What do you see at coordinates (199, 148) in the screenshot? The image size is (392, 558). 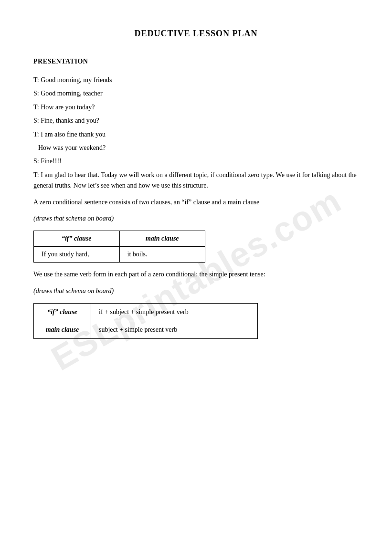 I see `dialogue-line-6: How was your weekend?` at bounding box center [199, 148].